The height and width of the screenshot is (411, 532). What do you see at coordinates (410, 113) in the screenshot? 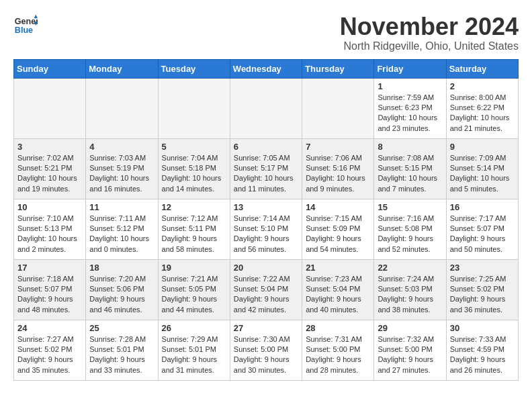
I see `day-info: Sunrise: 7:59 AMSunset: 6:23 PMDaylight:…` at bounding box center [410, 113].